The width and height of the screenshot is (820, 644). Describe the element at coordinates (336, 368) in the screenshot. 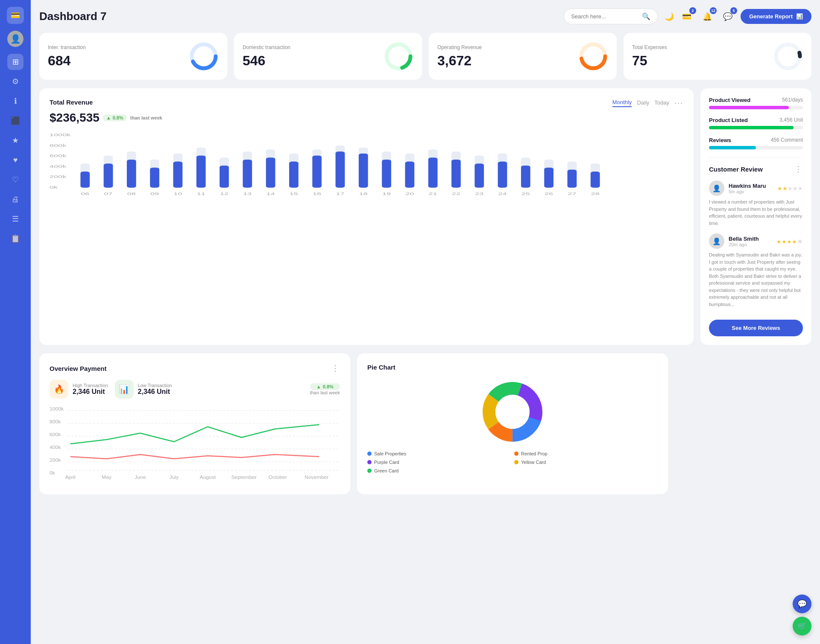

I see `payment-more-icon: ⋮` at that location.